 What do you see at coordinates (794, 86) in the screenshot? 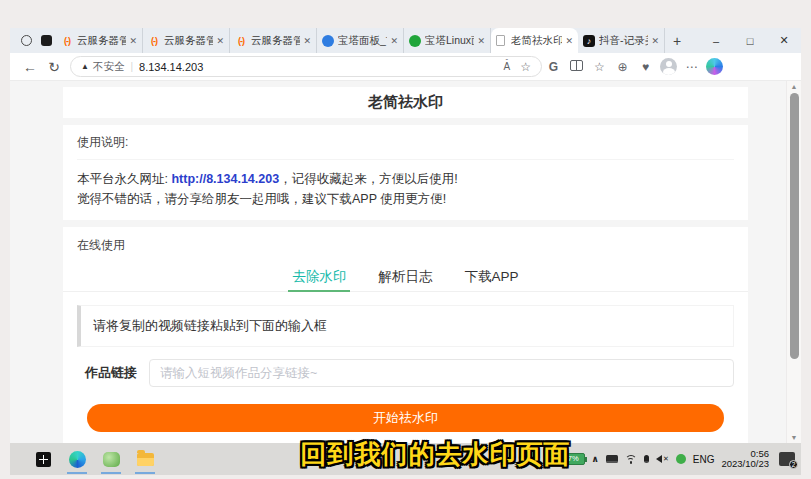
I see `scroll-up-icon: ▲` at bounding box center [794, 86].